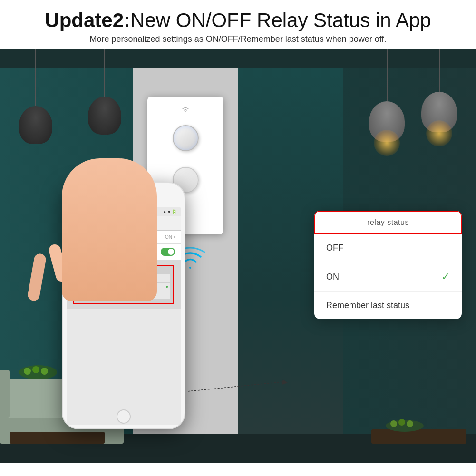  I want to click on backlight-toggle, so click(168, 252).